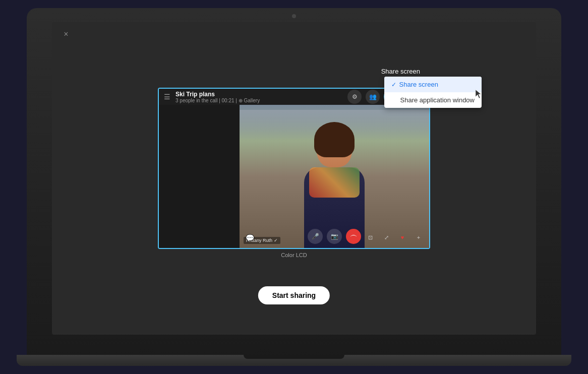 This screenshot has width=588, height=374. I want to click on mute-button: 🎤, so click(315, 236).